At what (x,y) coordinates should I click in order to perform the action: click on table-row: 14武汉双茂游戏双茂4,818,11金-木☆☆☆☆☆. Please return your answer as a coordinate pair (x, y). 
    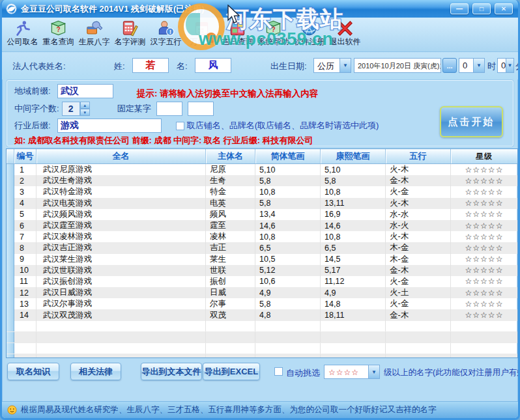
    Looking at the image, I should click on (262, 315).